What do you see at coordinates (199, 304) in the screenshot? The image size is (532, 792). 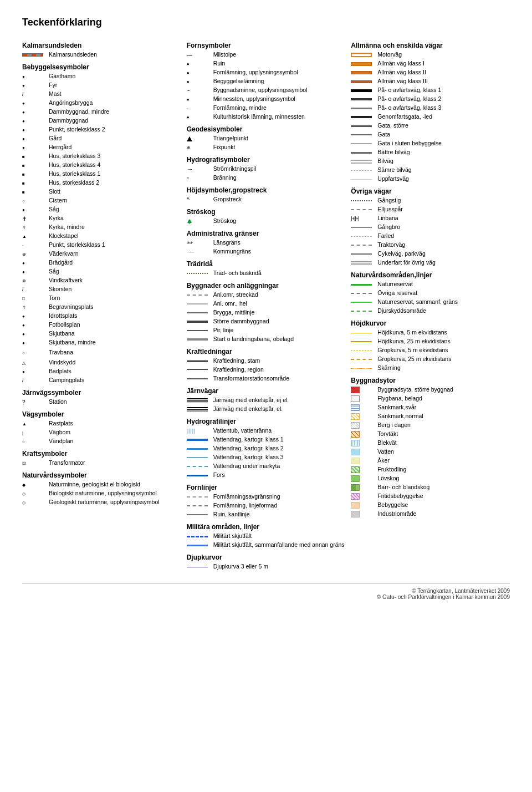 I see `anl-hel-sym` at bounding box center [199, 304].